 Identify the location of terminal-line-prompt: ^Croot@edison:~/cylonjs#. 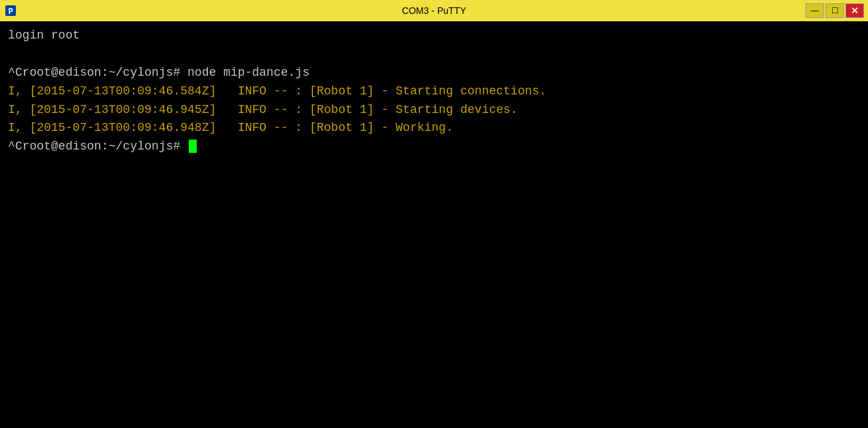
(434, 147).